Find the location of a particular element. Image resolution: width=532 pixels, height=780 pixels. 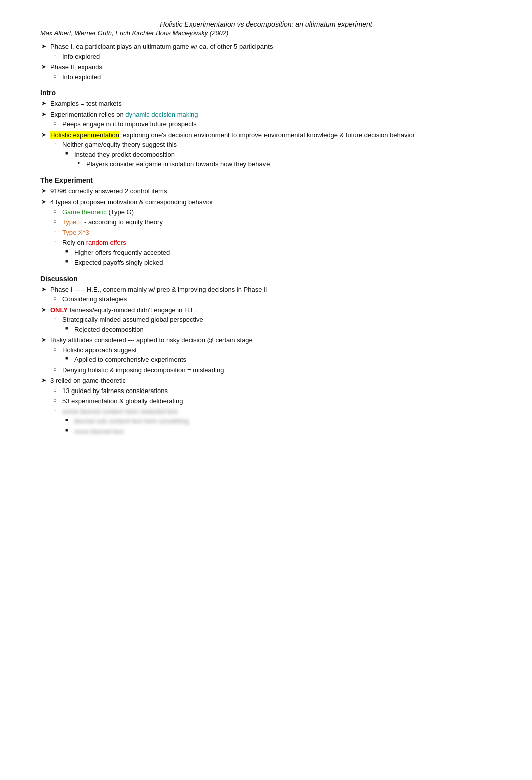

item-text: Phase II, expands is located at coordinates (76, 67).